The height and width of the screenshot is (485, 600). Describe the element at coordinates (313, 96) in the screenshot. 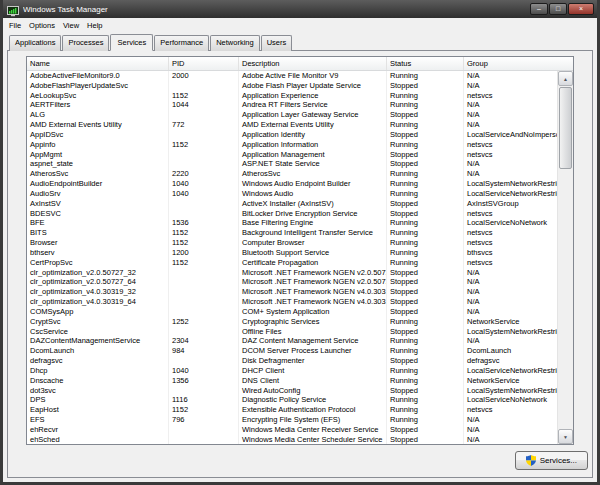

I see `cell-description: Application Experience` at that location.